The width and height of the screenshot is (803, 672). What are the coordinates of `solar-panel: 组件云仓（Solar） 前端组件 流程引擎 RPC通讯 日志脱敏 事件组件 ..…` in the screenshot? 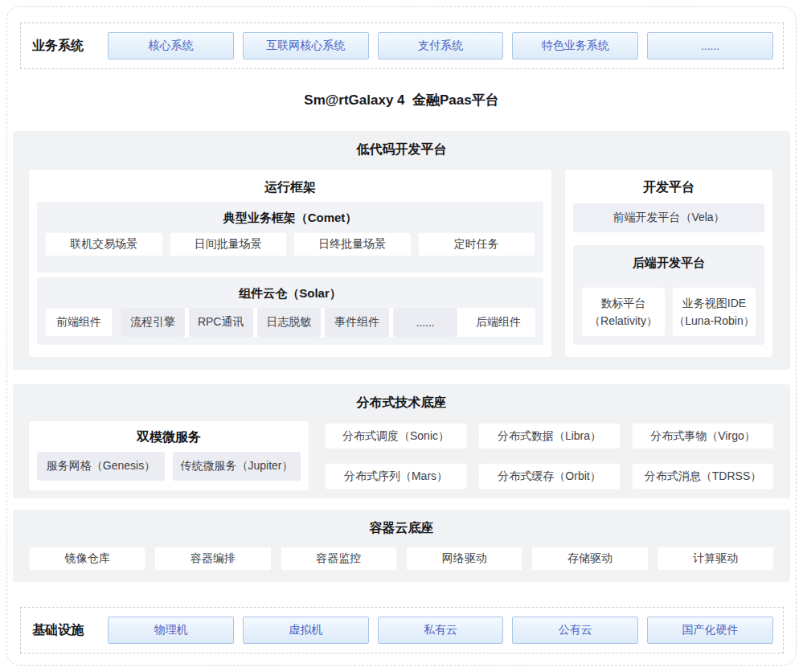 It's located at (290, 311).